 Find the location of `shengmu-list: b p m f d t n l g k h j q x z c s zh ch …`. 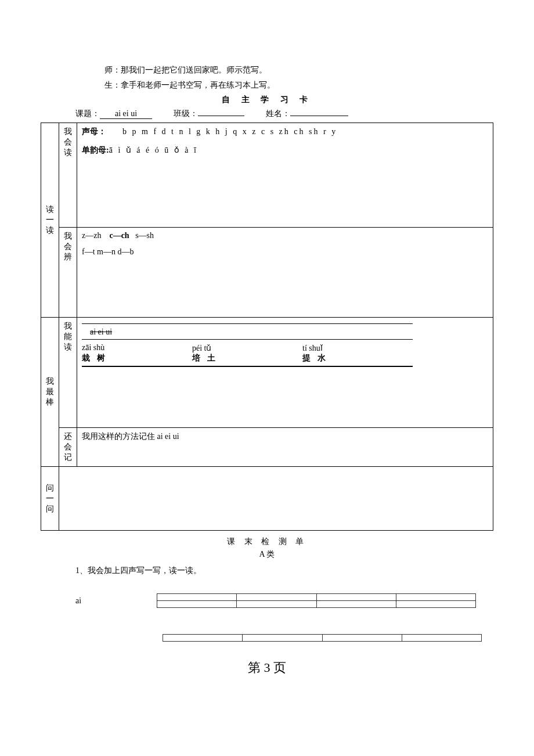

shengmu-list: b p m f d t n l g k h j q x z c s zh ch … is located at coordinates (230, 131).